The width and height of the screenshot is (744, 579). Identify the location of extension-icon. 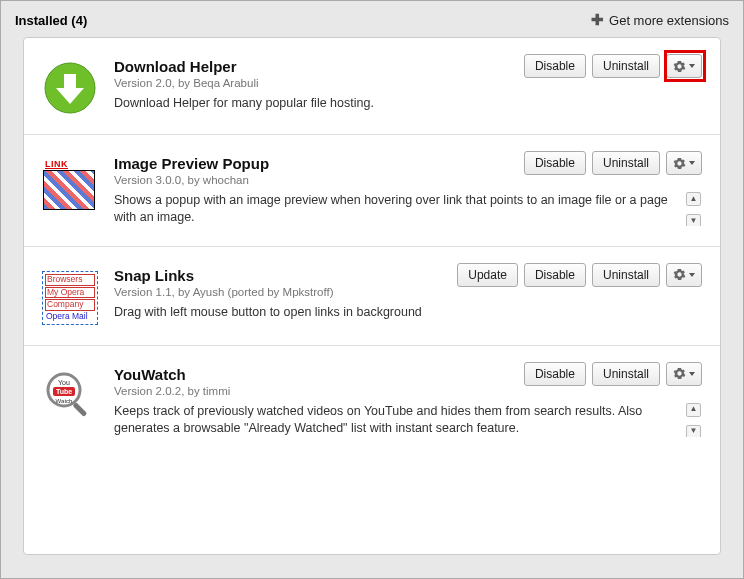
(70, 88).